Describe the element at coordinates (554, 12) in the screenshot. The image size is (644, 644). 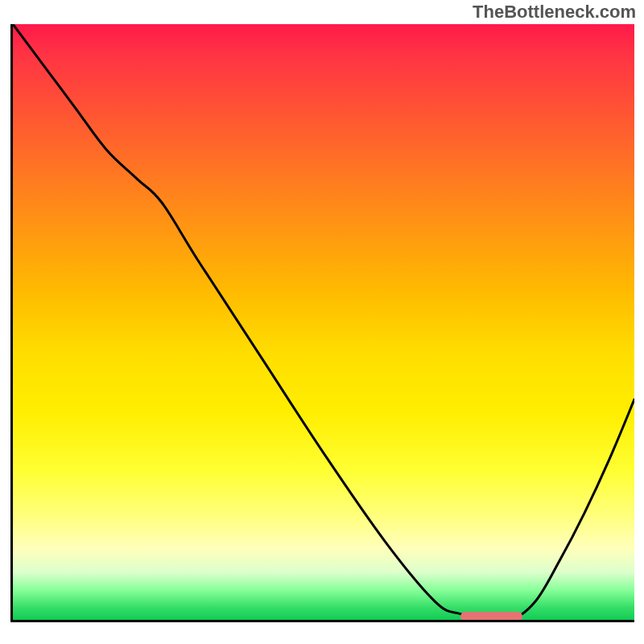
I see `watermark-text: TheBottleneck.com` at that location.